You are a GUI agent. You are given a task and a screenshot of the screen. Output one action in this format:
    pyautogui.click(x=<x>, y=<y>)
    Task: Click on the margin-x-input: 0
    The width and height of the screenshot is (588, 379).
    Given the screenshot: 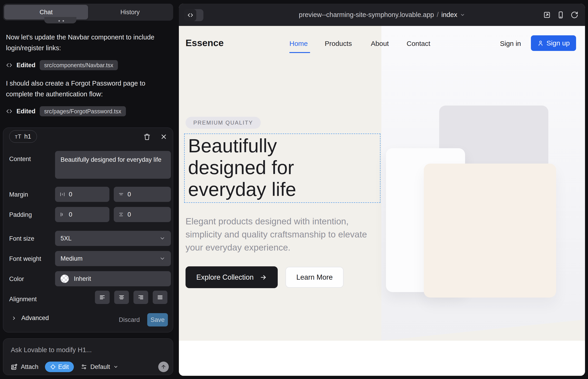 What is the action you would take?
    pyautogui.click(x=82, y=194)
    